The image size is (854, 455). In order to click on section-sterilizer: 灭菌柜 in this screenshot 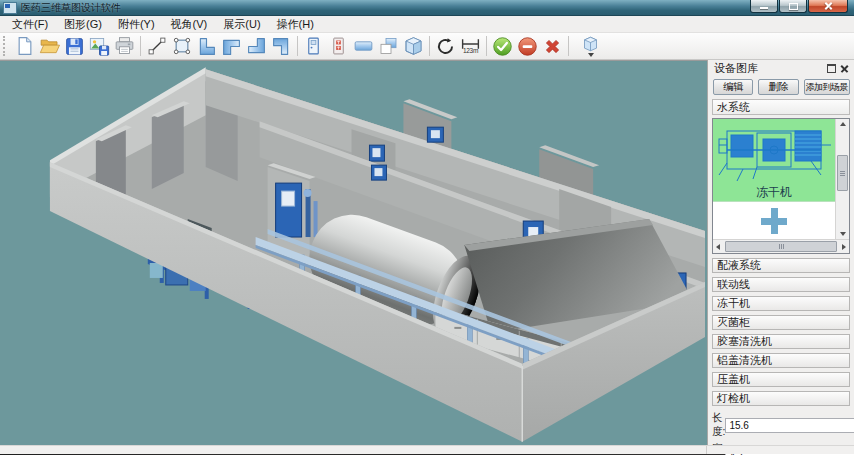, I will do `click(781, 322)`.